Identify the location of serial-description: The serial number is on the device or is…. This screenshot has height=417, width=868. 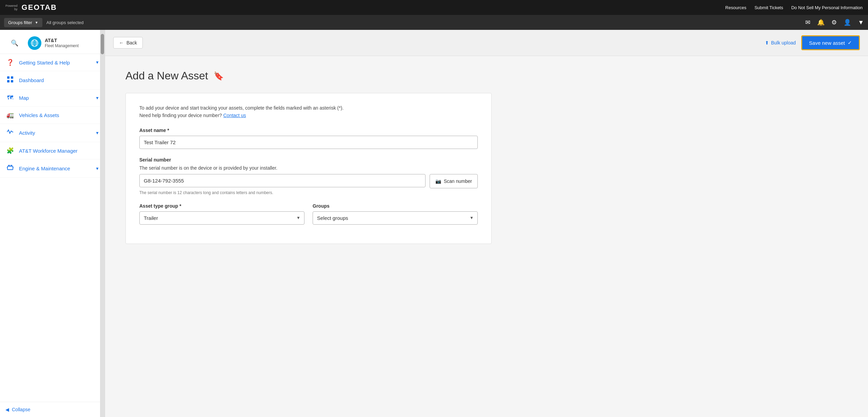
(309, 168).